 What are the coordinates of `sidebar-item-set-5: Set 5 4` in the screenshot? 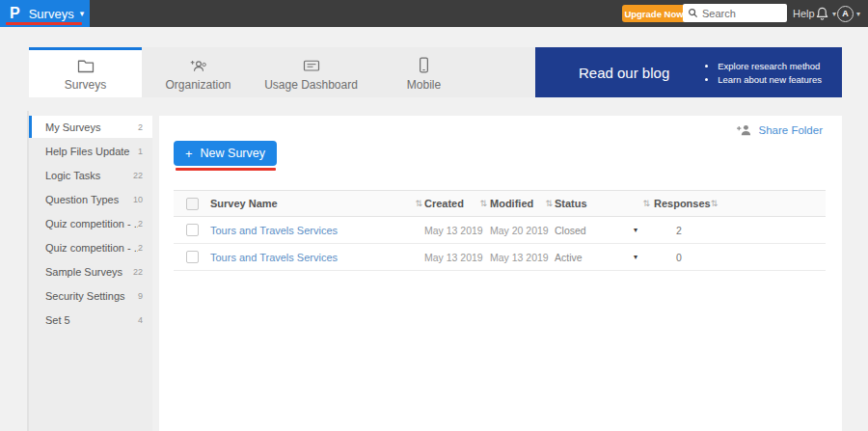 It's located at (91, 320).